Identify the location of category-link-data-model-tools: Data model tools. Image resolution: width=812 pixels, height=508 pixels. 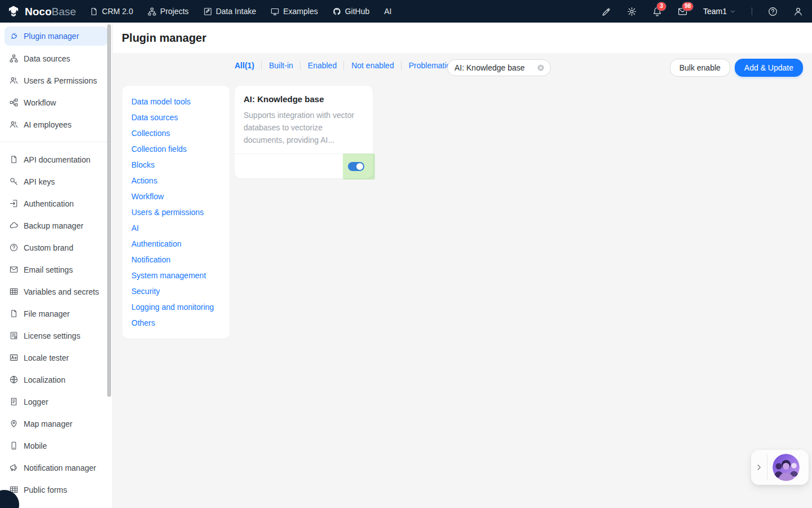
(176, 102).